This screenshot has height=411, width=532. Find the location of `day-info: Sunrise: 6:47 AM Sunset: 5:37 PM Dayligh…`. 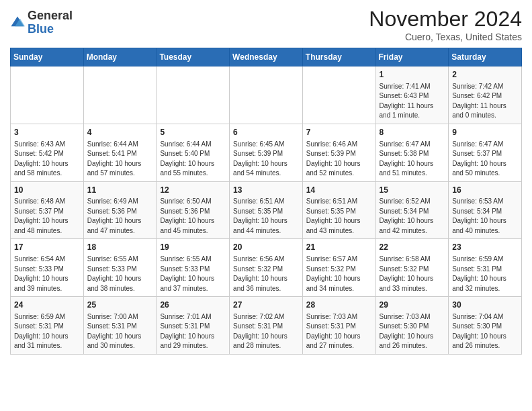

day-info: Sunrise: 6:47 AM Sunset: 5:37 PM Dayligh… is located at coordinates (485, 159).